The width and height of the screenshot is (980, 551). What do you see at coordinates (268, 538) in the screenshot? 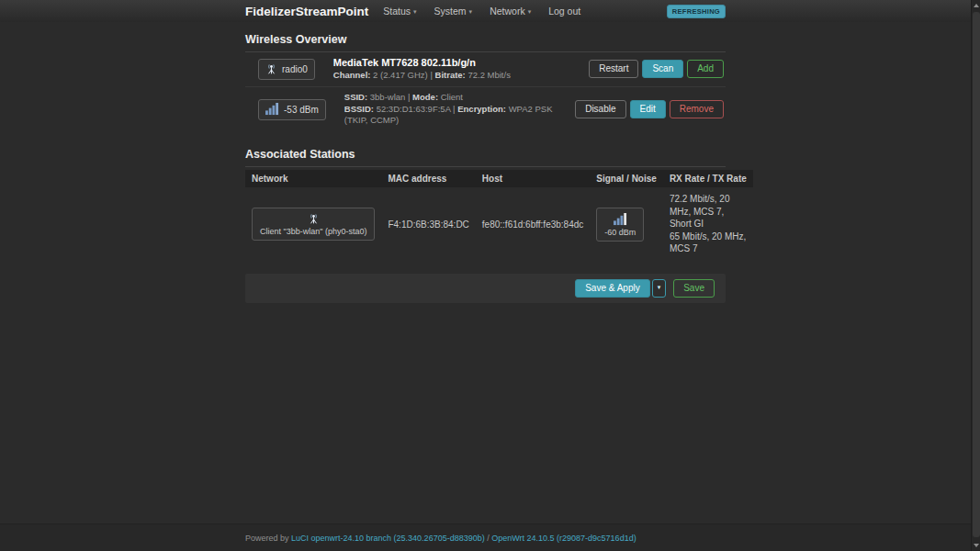
I see `powered-by-text: Powered by` at bounding box center [268, 538].